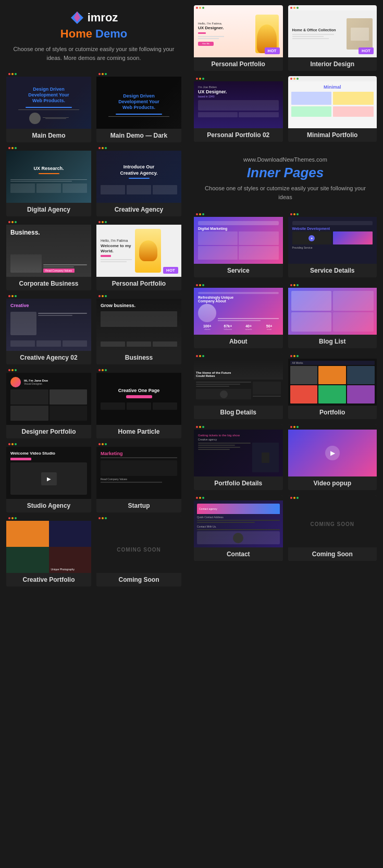  I want to click on demo-label-blog-details: Blog Details, so click(239, 412).